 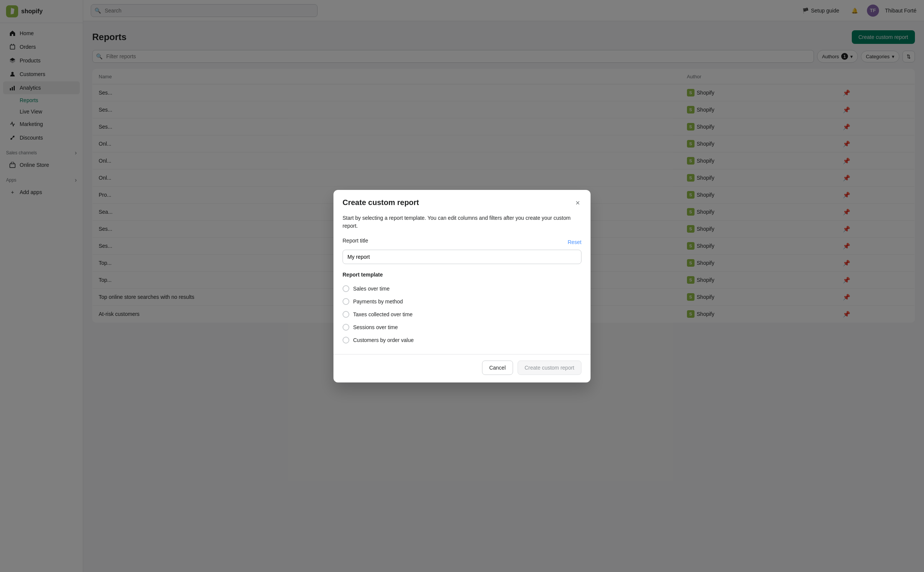 I want to click on template-label-sales-over-time: Sales over time, so click(x=371, y=289).